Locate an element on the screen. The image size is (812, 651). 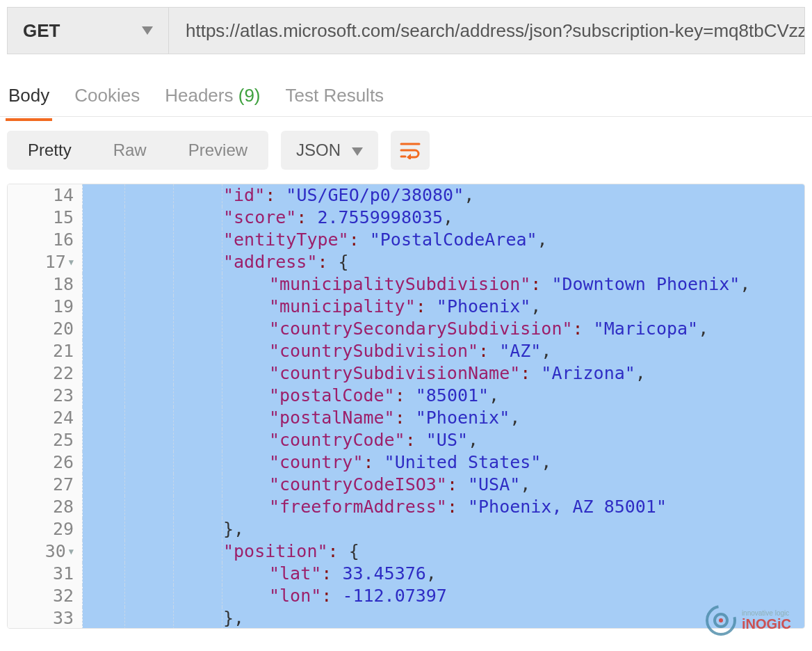
code-line: 20"countrySecondarySubdivision": "Marico… is located at coordinates (406, 329).